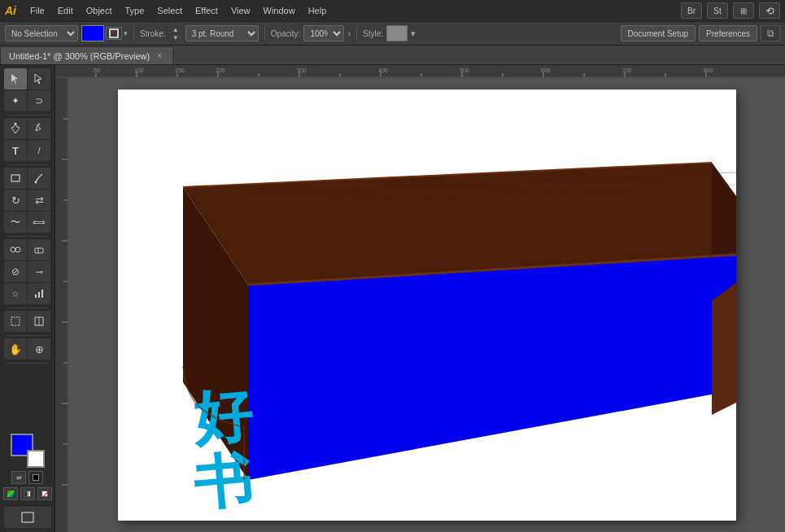  I want to click on preferences-button: Preferences, so click(728, 33).